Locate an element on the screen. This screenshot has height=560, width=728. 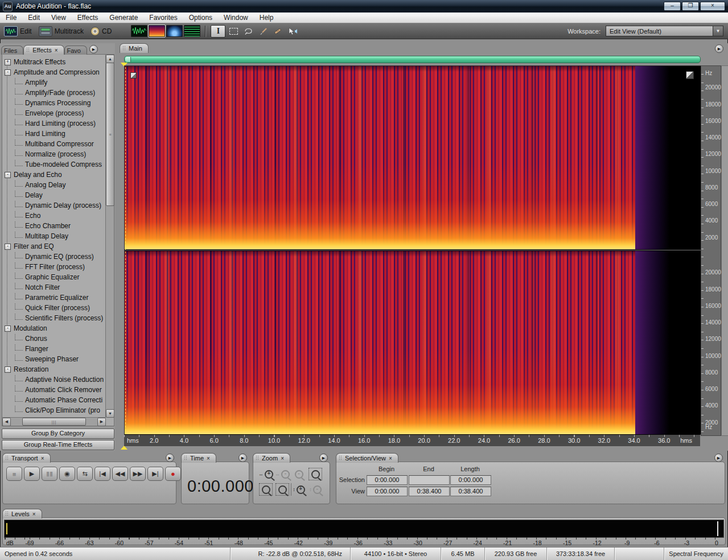
group-by-category-button: Group By Category is located at coordinates (58, 434).